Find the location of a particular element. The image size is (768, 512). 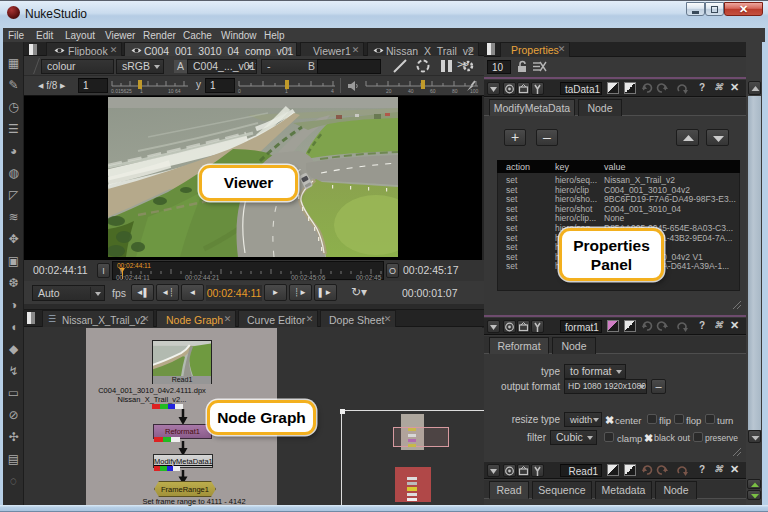

svg-text: 80 is located at coordinates (455, 91).